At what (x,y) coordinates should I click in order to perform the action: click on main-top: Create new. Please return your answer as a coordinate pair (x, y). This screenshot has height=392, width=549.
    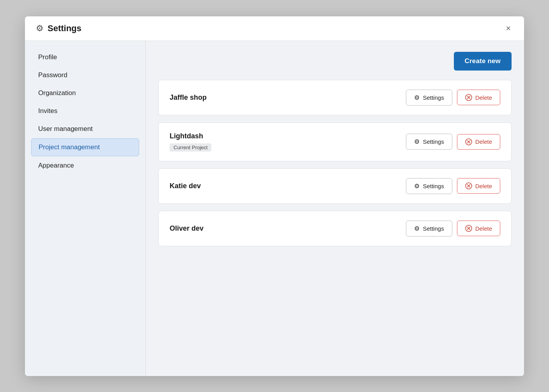
    Looking at the image, I should click on (335, 61).